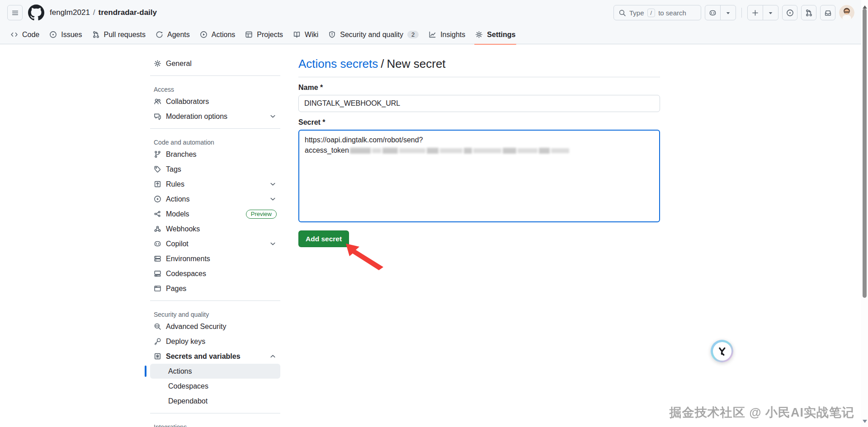 The image size is (868, 427). Describe the element at coordinates (203, 34) in the screenshot. I see `play-icon` at that location.